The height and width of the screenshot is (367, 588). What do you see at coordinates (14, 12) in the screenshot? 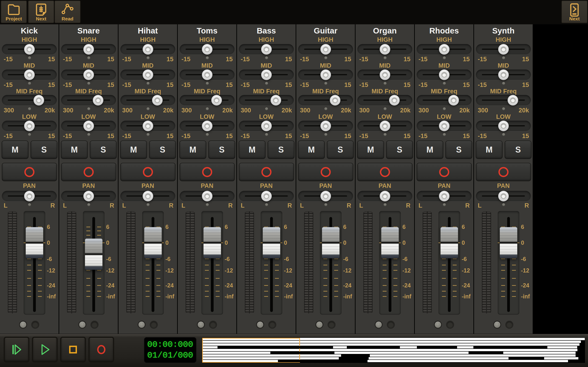
I see `project-button: Project` at bounding box center [14, 12].